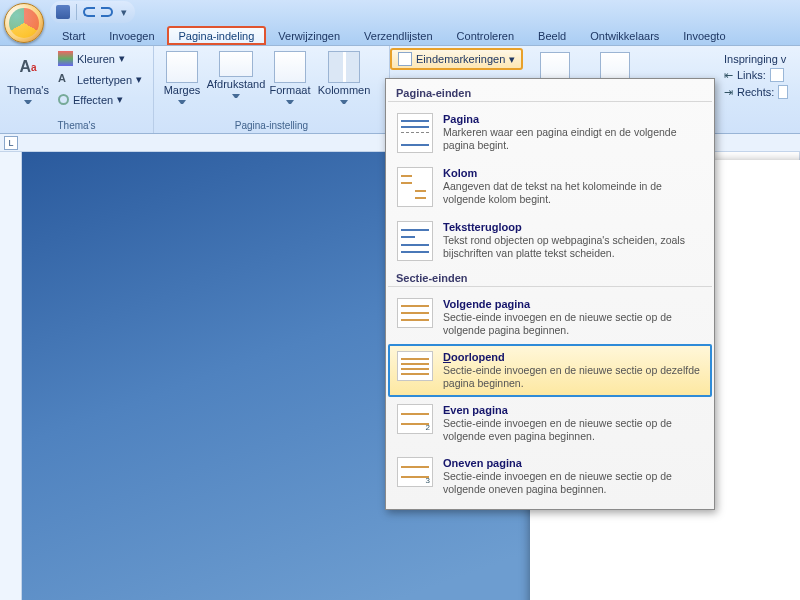 This screenshot has width=800, height=600. What do you see at coordinates (478, 357) in the screenshot?
I see `doorlopend-label: oorlopend` at bounding box center [478, 357].